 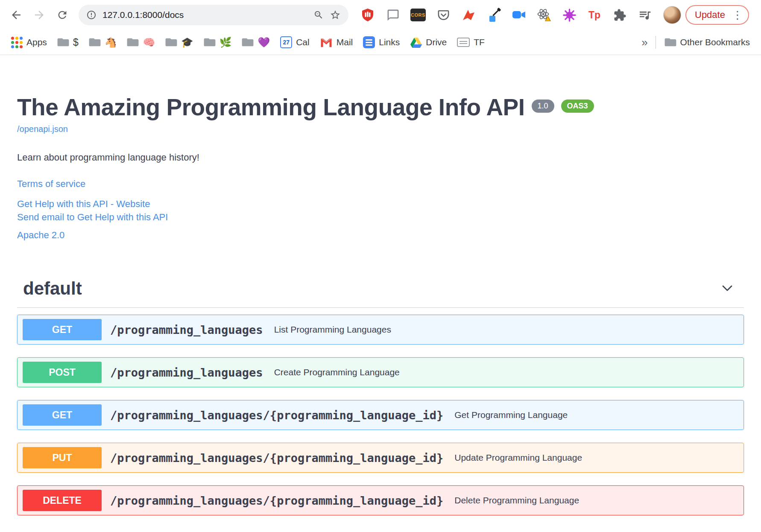 What do you see at coordinates (710, 15) in the screenshot?
I see `update-label: Update` at bounding box center [710, 15].